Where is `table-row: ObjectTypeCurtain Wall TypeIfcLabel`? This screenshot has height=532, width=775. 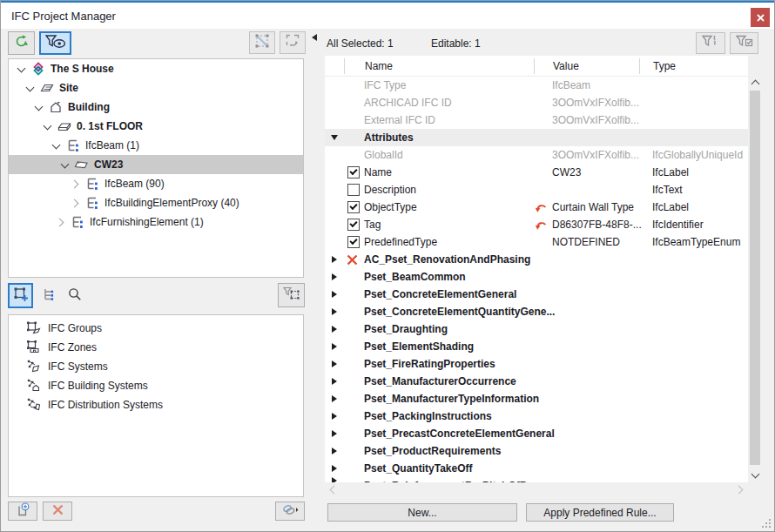 table-row: ObjectTypeCurtain Wall TypeIfcLabel is located at coordinates (536, 207).